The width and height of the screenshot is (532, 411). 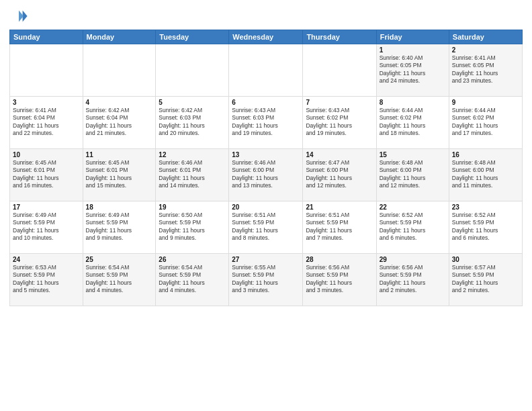 I want to click on day-number: 13, so click(x=266, y=154).